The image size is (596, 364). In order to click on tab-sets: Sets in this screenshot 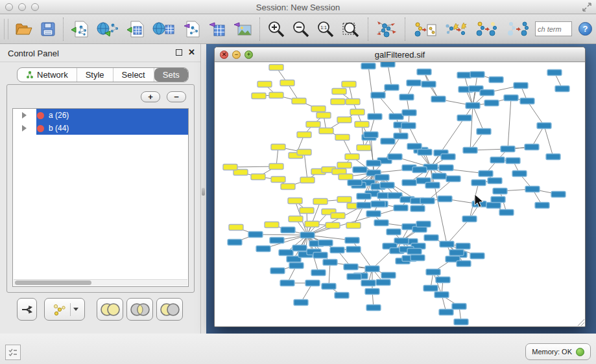, I will do `click(171, 75)`.